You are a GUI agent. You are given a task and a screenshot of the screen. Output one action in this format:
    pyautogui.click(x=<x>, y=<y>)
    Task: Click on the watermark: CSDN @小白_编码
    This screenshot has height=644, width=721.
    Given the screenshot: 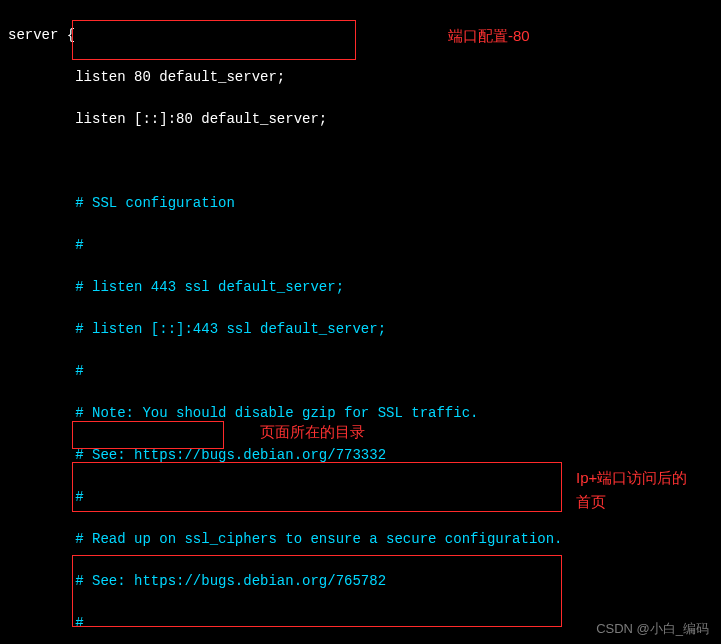 What is the action you would take?
    pyautogui.click(x=652, y=629)
    